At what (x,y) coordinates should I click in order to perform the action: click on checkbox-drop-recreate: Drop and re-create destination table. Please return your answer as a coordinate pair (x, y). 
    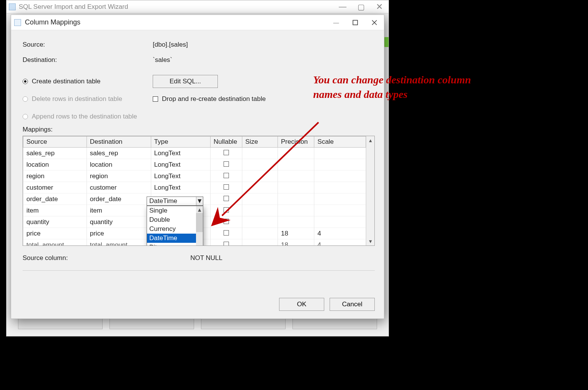
    Looking at the image, I should click on (209, 99).